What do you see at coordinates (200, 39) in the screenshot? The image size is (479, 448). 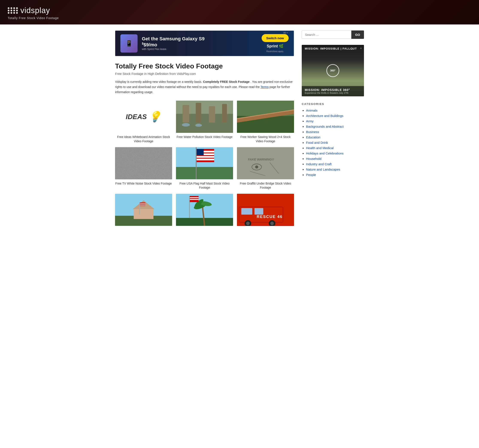 I see `ad-headline: Get the Samsung Galaxy S9` at bounding box center [200, 39].